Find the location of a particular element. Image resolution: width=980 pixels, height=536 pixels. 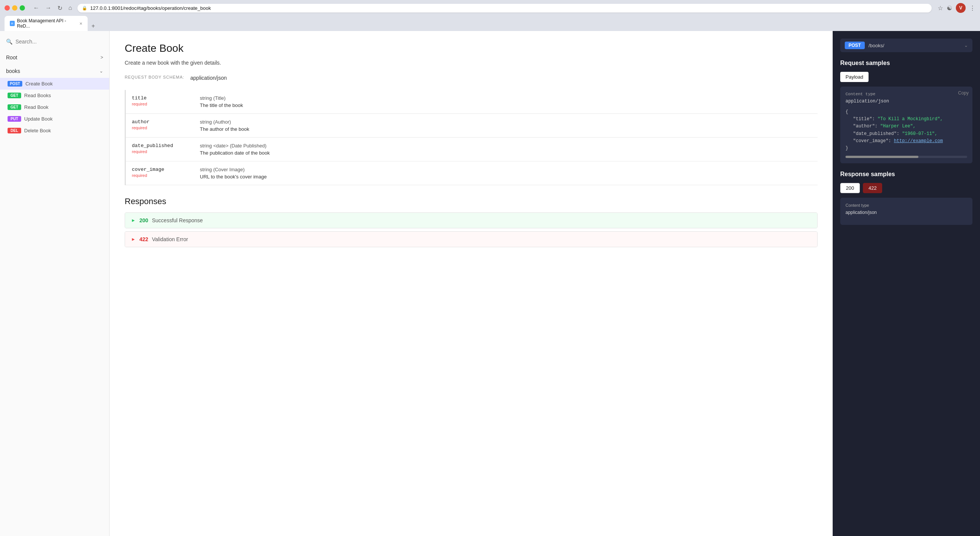

responses-title: Responses is located at coordinates (471, 201).